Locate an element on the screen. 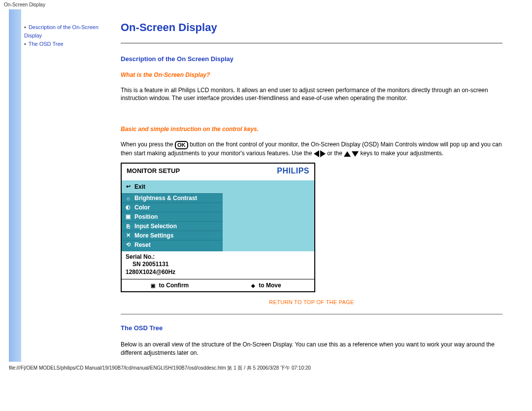 The width and height of the screenshot is (532, 411). osd-serial-value: SN 20051131 is located at coordinates (218, 265).